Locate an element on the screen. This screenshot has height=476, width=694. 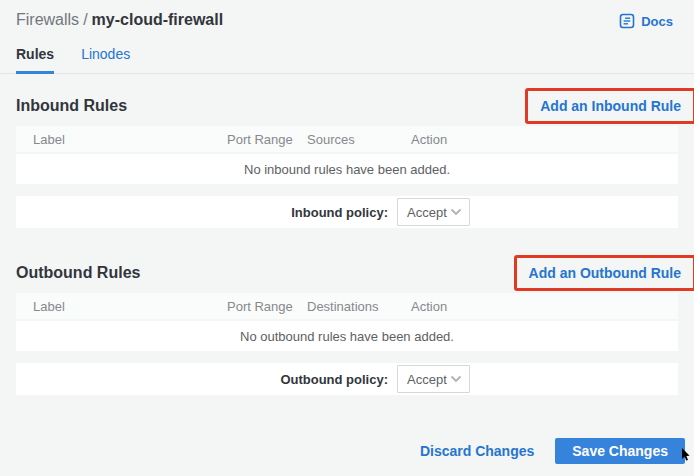
outbound-empty-row: No outbound rules have been added. is located at coordinates (347, 336).